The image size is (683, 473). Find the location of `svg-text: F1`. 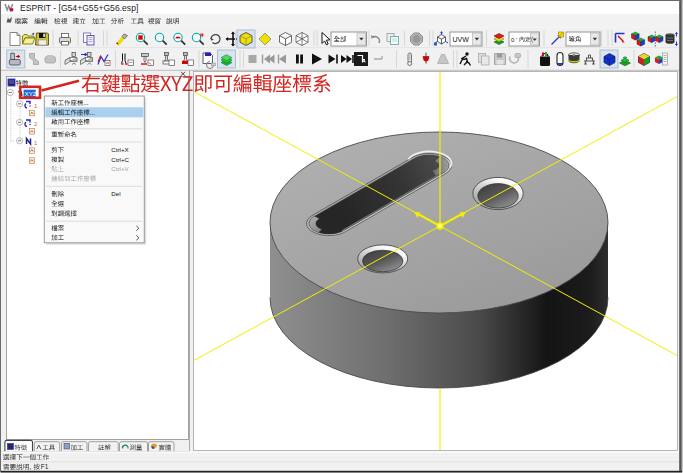

svg-text: F1 is located at coordinates (45, 466).